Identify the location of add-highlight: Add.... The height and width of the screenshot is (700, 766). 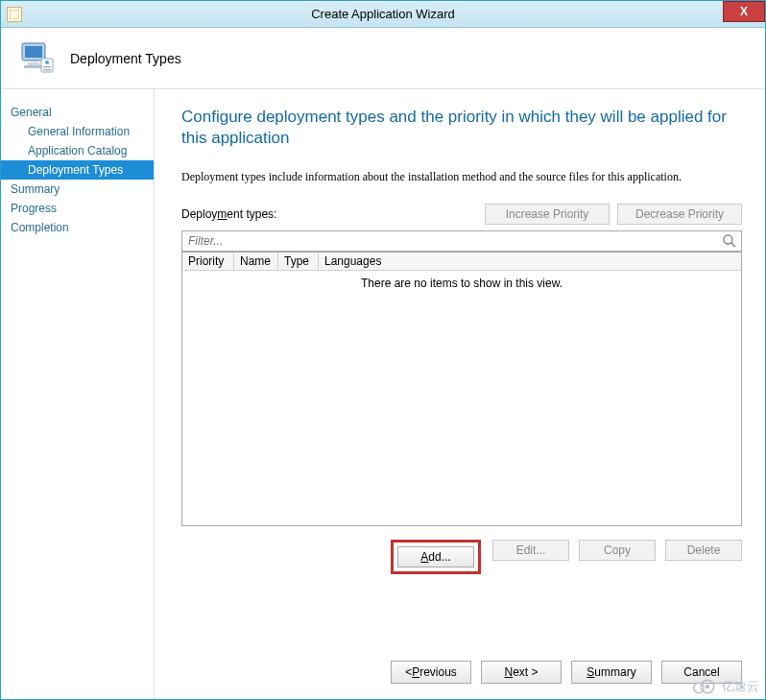
(436, 557).